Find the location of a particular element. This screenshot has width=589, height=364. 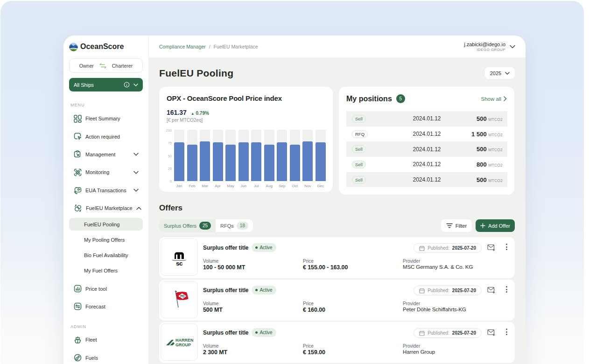

svg-text: HARREN is located at coordinates (184, 340).